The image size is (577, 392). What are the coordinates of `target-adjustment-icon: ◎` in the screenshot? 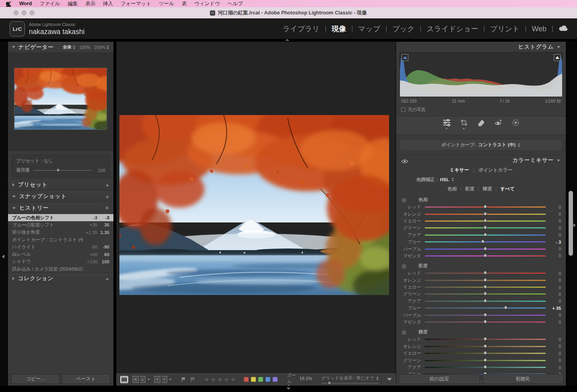 It's located at (404, 332).